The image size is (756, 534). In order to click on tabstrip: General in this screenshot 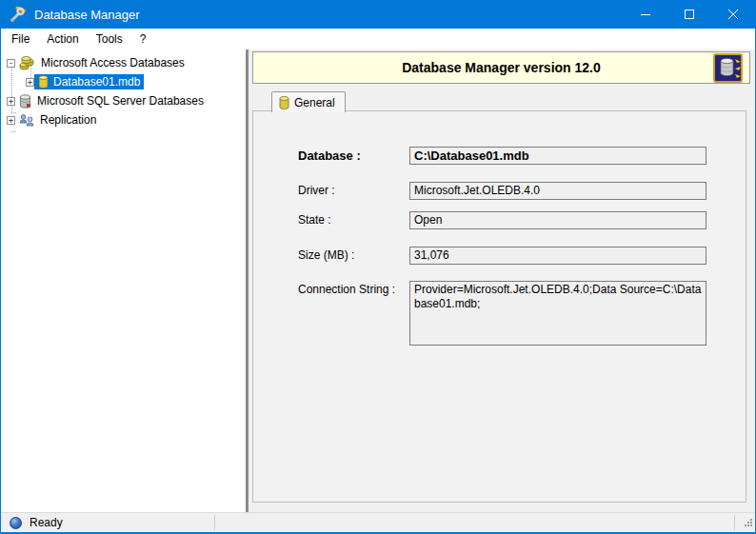, I will do `click(499, 101)`.